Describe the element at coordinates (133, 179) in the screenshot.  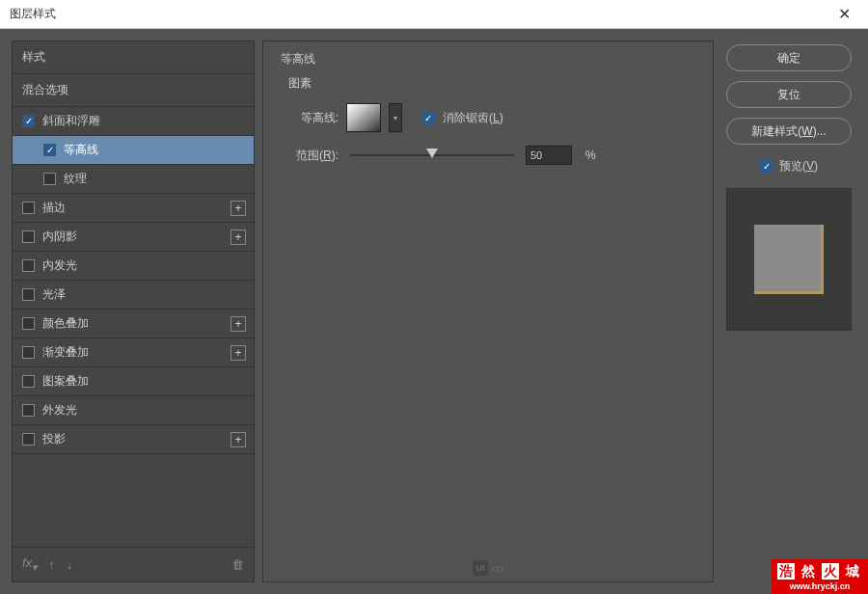
I see `style-texture: 纹理` at that location.